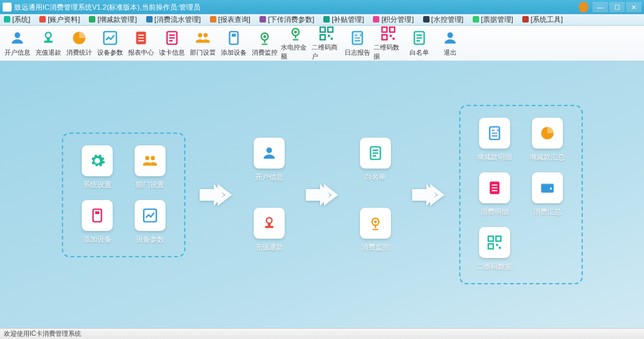  I want to click on menu-label: [消费流水管理], so click(178, 19).